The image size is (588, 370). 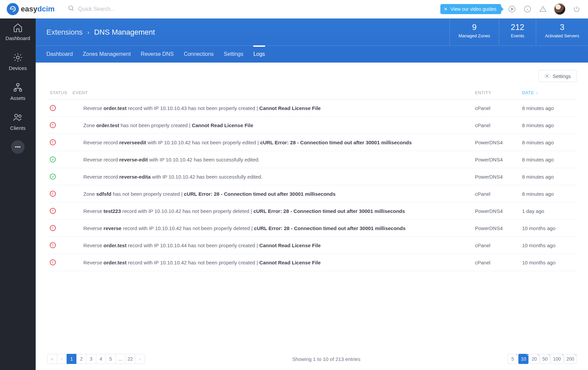 What do you see at coordinates (312, 143) in the screenshot?
I see `table-row: !Reverse record reverseedit with IP 10.1…` at bounding box center [312, 143].